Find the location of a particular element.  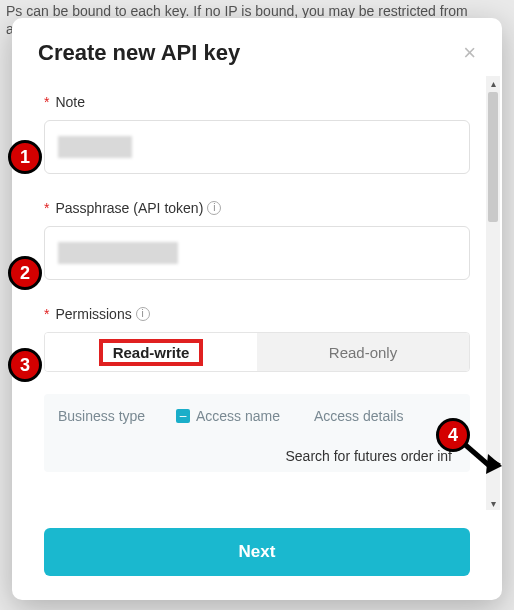

access-table: Business type – Access name Access detai… is located at coordinates (257, 433).